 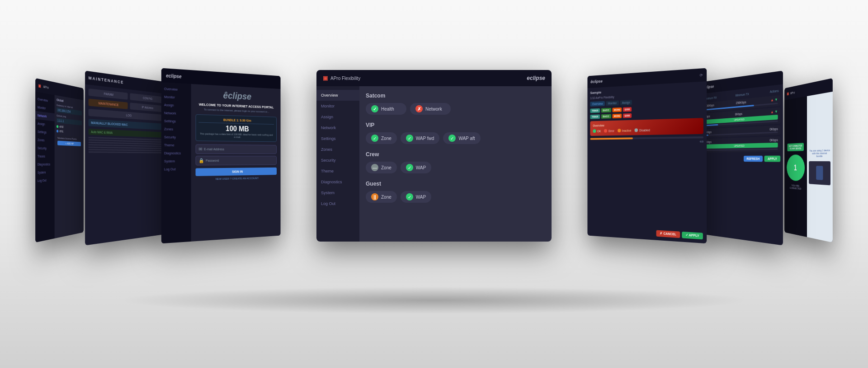 I want to click on far-left-eth0-dot, so click(x=57, y=126).